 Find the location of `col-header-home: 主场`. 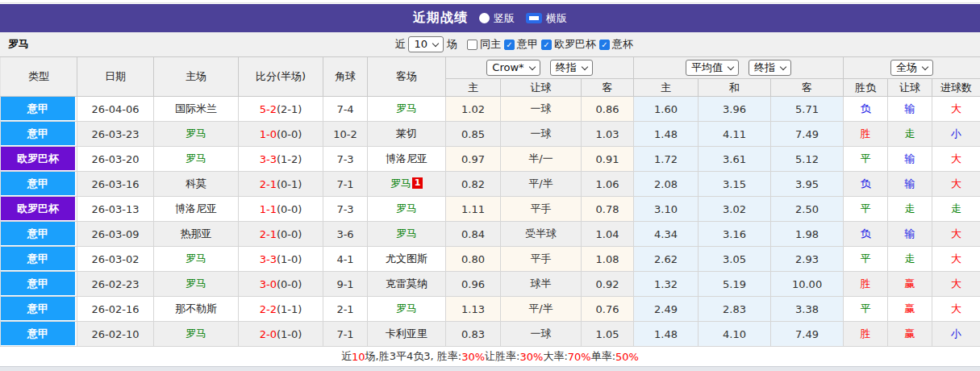

col-header-home: 主场 is located at coordinates (197, 77).